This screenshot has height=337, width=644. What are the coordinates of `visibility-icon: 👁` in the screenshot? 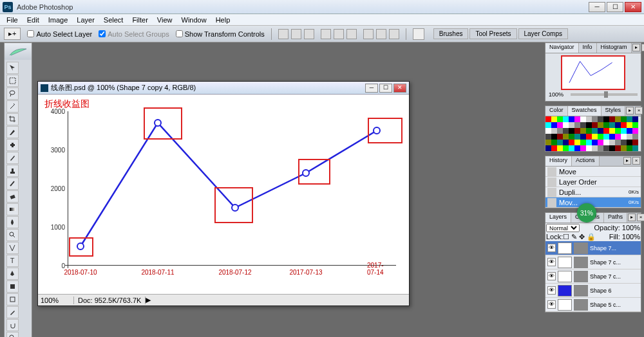 It's located at (551, 262).